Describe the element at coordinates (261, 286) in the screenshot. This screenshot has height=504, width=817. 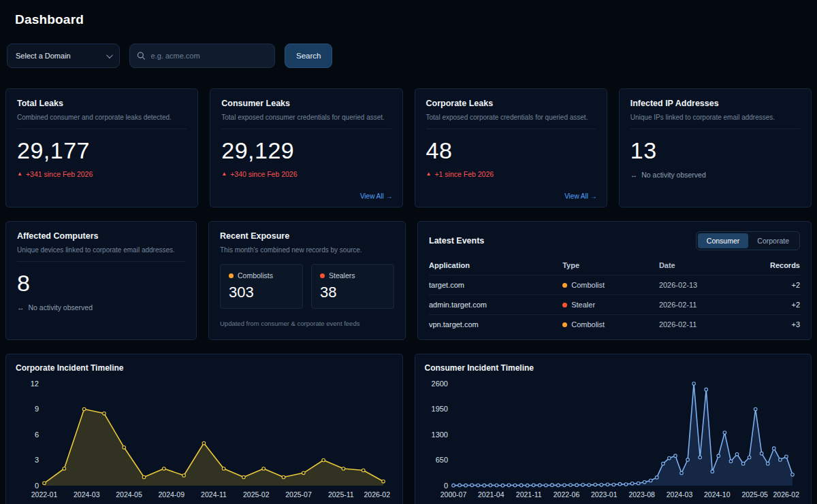
I see `combolists-stat-box: Combolists 303` at that location.